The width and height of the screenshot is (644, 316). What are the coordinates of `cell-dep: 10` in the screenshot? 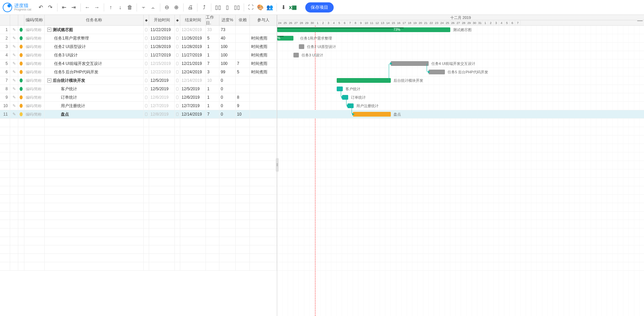 It's located at (243, 114).